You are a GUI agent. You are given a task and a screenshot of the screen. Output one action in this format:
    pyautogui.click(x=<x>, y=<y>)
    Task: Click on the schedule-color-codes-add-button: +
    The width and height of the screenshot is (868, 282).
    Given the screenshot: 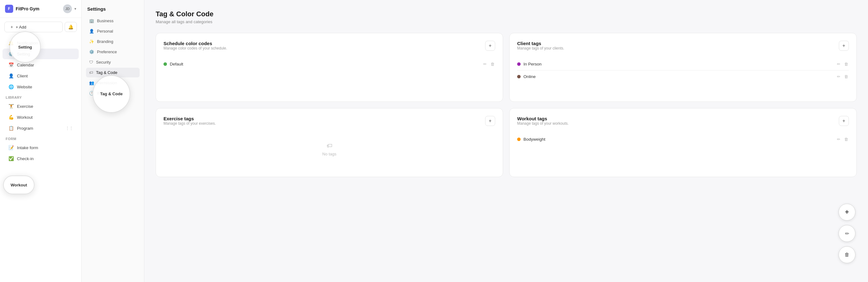 What is the action you would take?
    pyautogui.click(x=490, y=46)
    